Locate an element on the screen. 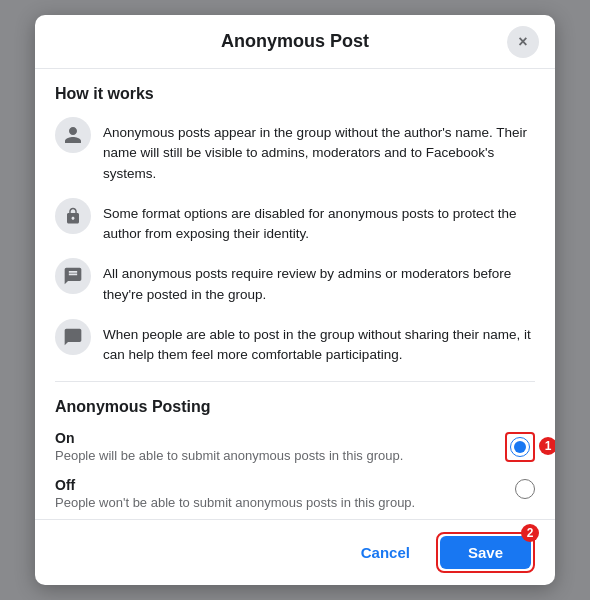 This screenshot has width=590, height=600. anonymous-posting-title: Anonymous Posting is located at coordinates (295, 407).